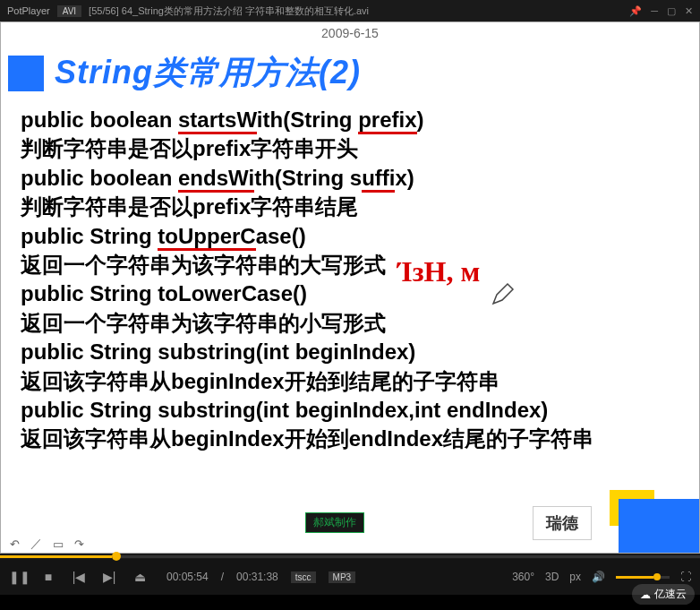 Image resolution: width=700 pixels, height=610 pixels. What do you see at coordinates (654, 11) in the screenshot?
I see `minimize-icon: ─` at bounding box center [654, 11].